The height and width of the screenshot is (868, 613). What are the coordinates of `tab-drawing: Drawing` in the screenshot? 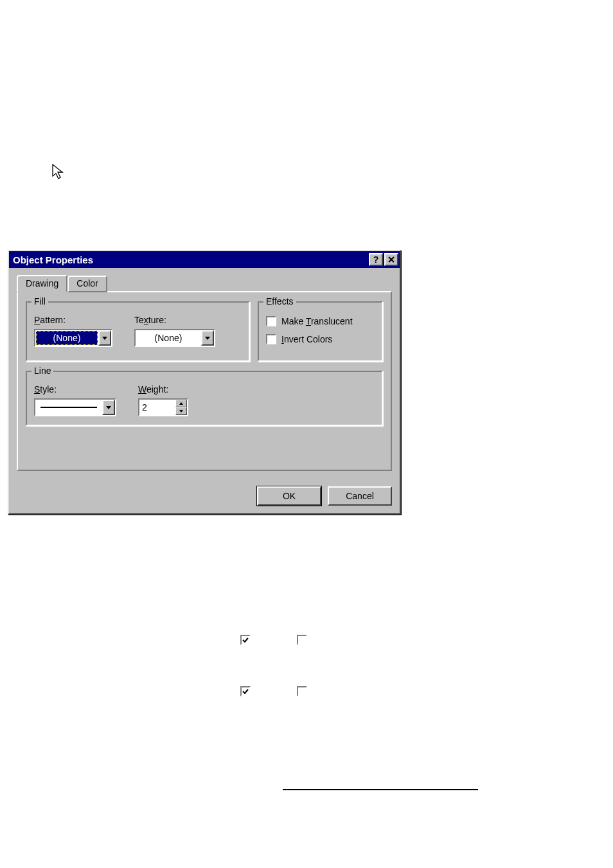 It's located at (42, 284).